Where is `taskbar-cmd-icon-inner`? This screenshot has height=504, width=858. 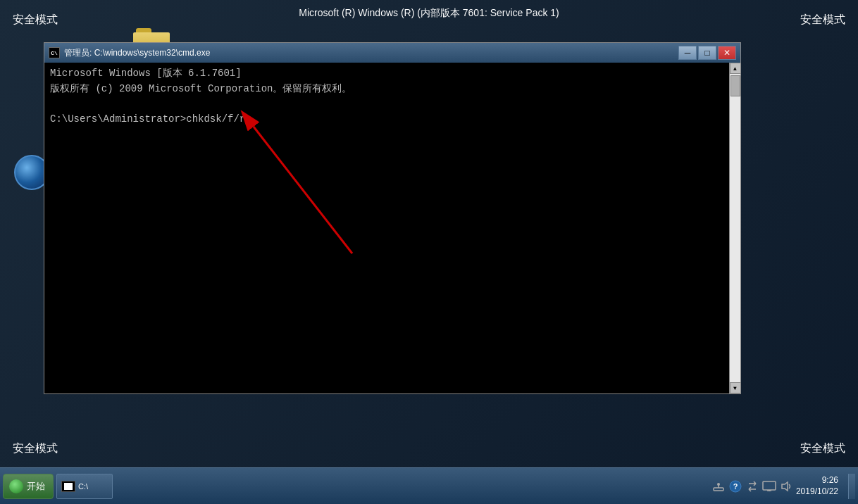 taskbar-cmd-icon-inner is located at coordinates (68, 486).